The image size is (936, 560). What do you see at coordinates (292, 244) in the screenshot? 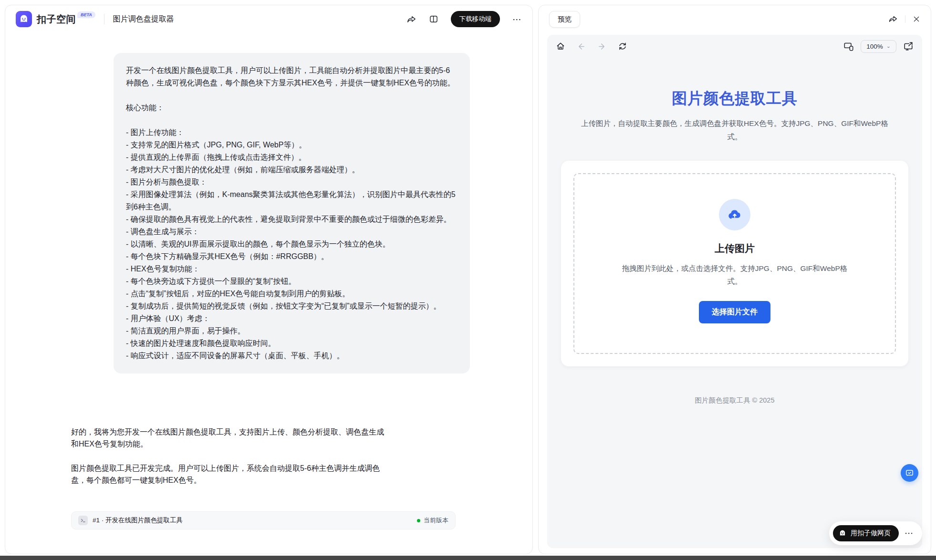
I see `prompt-item-list: - 图片上传功能：- 支持常见的图片格式（JPG, PNG, GIF, WebP…` at bounding box center [292, 244].